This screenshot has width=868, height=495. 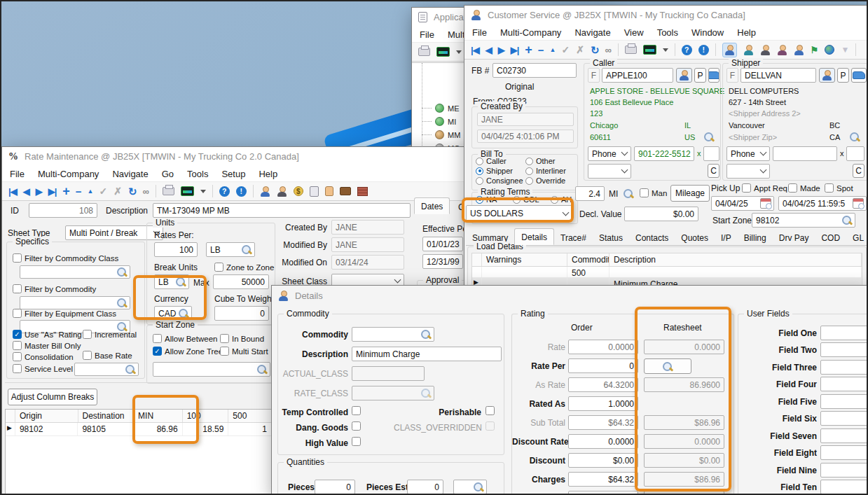 I want to click on filter-icon, so click(x=845, y=50).